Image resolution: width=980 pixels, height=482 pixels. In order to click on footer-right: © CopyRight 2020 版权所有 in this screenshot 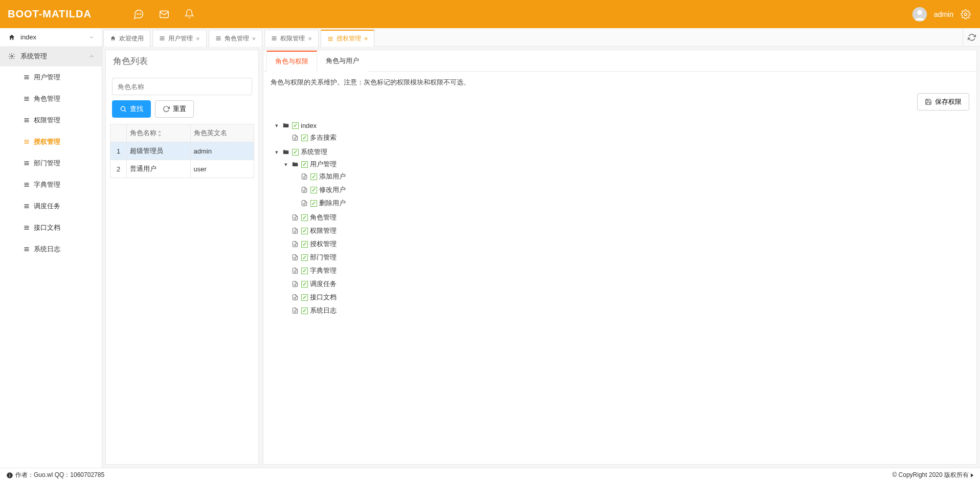, I will do `click(930, 475)`.